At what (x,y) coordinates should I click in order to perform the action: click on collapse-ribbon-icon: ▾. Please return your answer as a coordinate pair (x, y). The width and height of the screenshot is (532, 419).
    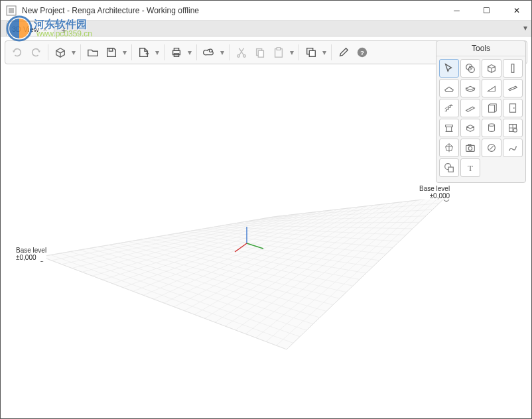
    Looking at the image, I should click on (525, 28).